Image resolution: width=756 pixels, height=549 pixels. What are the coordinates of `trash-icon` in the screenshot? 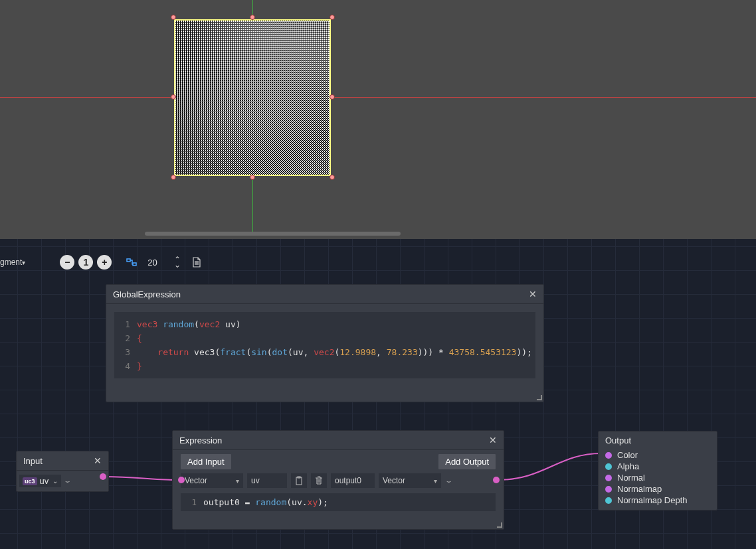 It's located at (319, 481).